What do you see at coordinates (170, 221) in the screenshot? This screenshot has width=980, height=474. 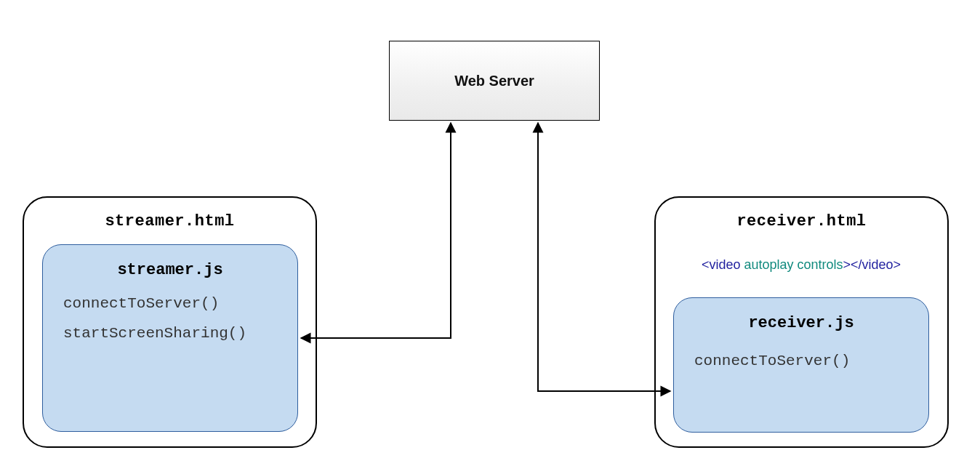 I see `streamer-html-title: streamer.html` at bounding box center [170, 221].